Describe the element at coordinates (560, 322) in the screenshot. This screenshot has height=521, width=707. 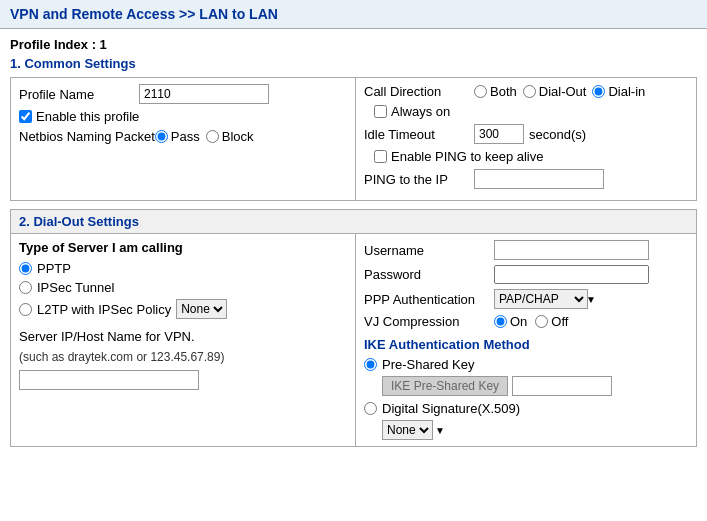
I see `vj-off-label: Off` at that location.